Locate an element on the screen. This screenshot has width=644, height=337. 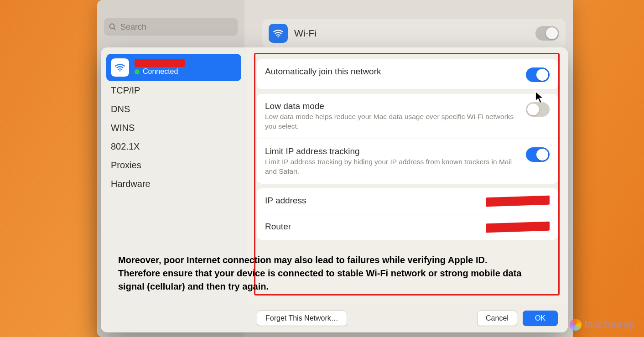
watermark: Macfourxp is located at coordinates (602, 325).